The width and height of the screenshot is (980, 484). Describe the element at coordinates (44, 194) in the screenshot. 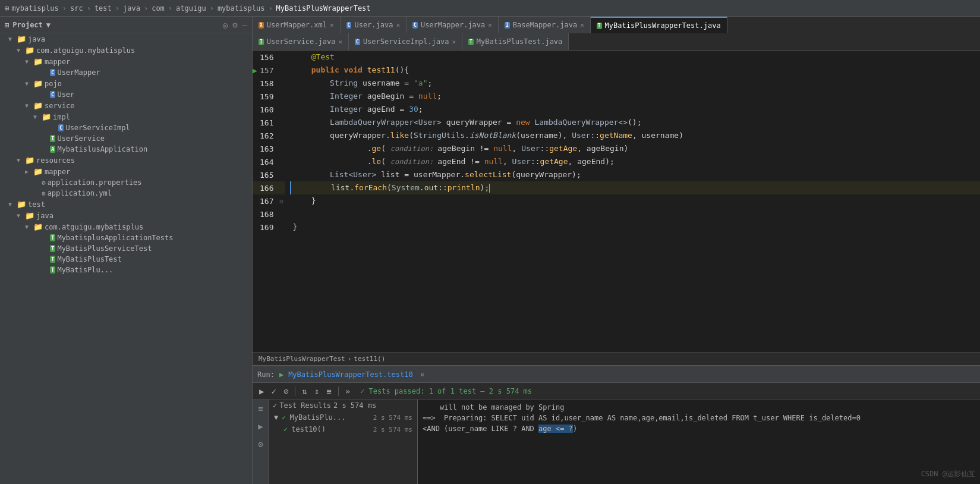

I see `props-icon-appyml: ⚙` at that location.